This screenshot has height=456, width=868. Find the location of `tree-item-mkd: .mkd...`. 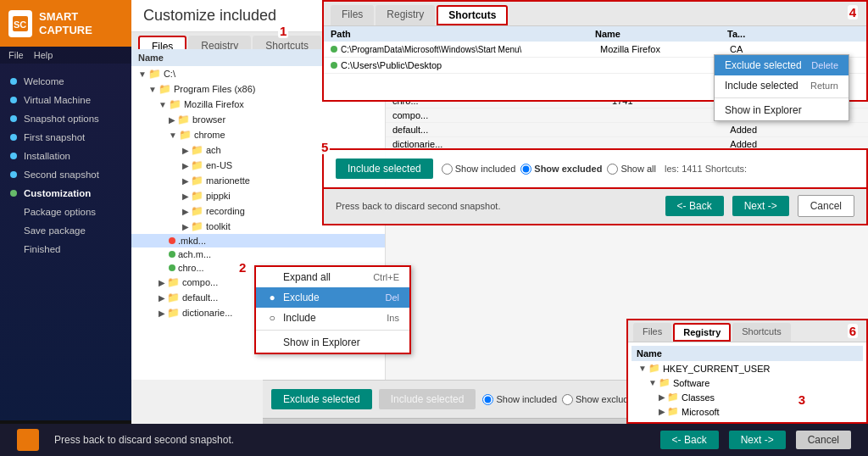

tree-item-mkd: .mkd... is located at coordinates (258, 241).